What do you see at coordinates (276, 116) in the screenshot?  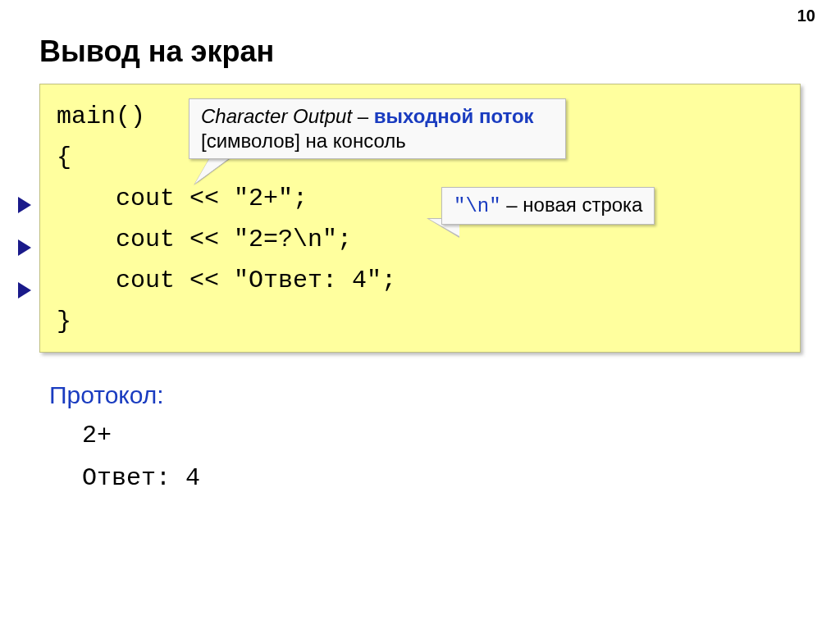 I see `callout-text: Character Output` at bounding box center [276, 116].